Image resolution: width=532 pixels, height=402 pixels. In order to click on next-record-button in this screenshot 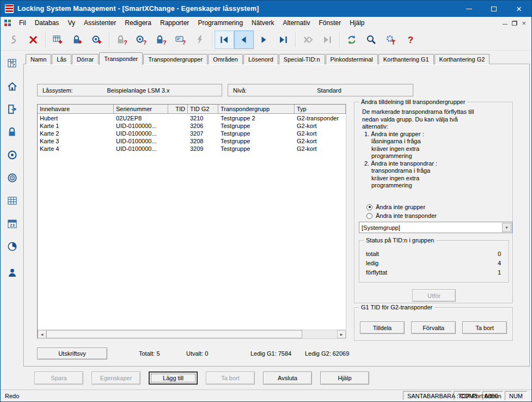, I will do `click(264, 40)`.